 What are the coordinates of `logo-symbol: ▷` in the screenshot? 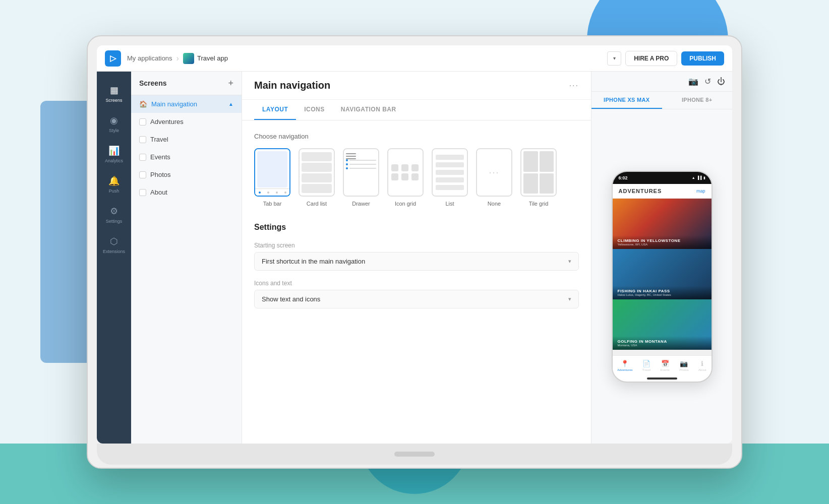 It's located at (113, 58).